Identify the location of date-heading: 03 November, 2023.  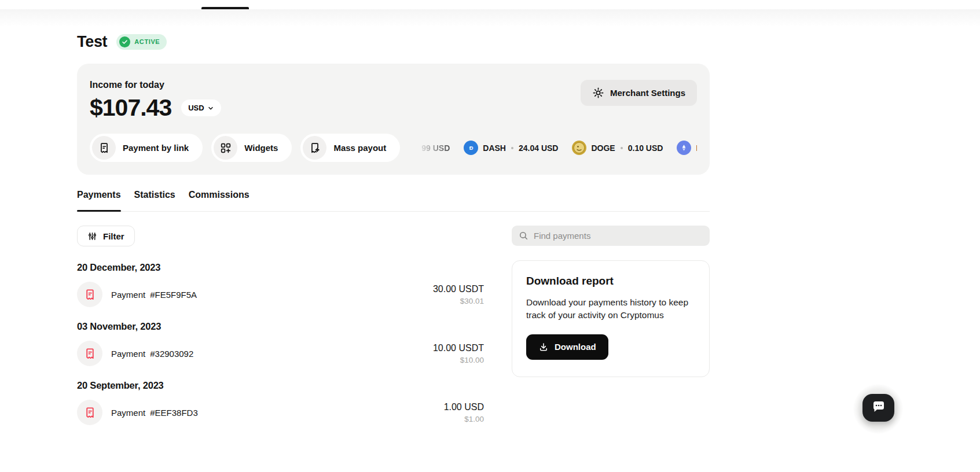
(280, 326).